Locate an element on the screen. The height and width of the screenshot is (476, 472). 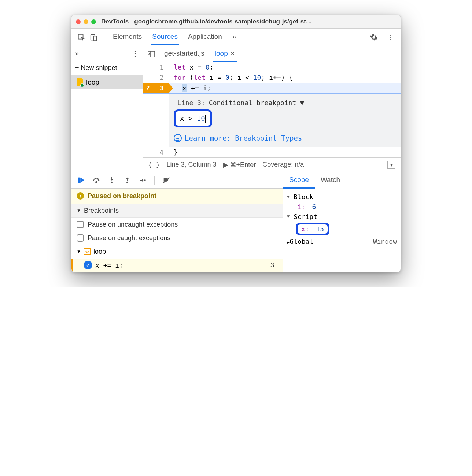
code-line-4: } is located at coordinates (284, 152).